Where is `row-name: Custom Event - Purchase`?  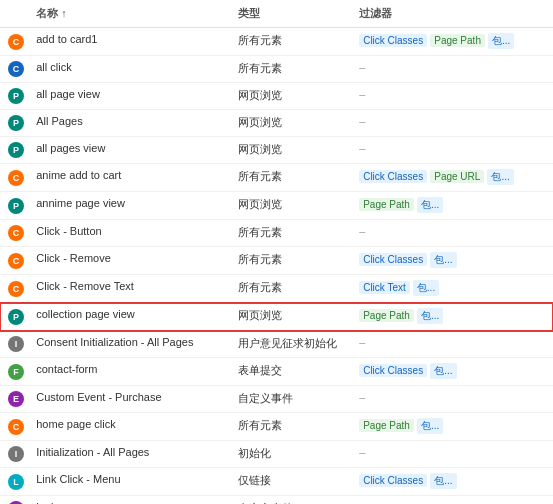 row-name: Custom Event - Purchase is located at coordinates (129, 400).